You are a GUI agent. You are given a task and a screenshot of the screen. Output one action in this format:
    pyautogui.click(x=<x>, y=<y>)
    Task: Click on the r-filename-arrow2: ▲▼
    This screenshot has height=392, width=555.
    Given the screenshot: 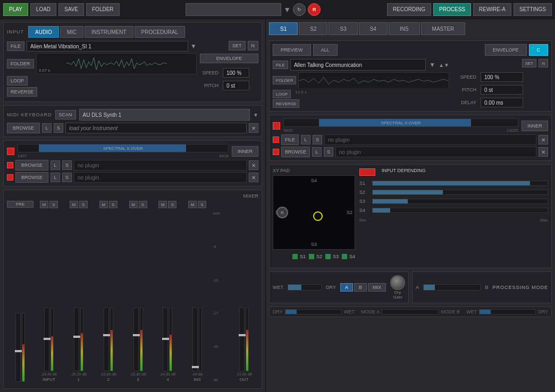 What is the action you would take?
    pyautogui.click(x=444, y=65)
    